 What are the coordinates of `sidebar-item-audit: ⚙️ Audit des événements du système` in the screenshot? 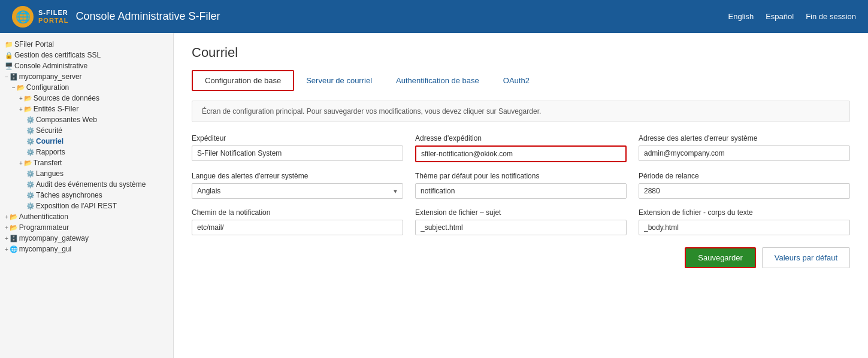 It's located at (86, 184).